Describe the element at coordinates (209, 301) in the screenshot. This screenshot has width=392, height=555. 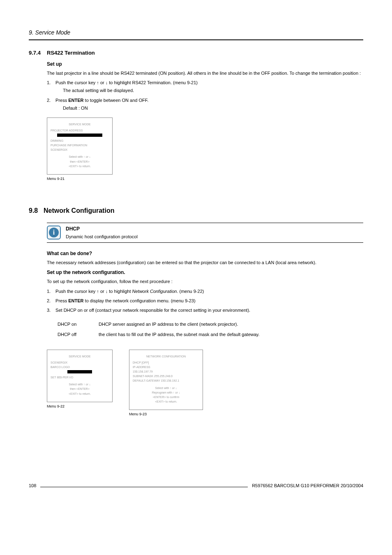
I see `step-text: Press ENTER to display the network confi…` at that location.